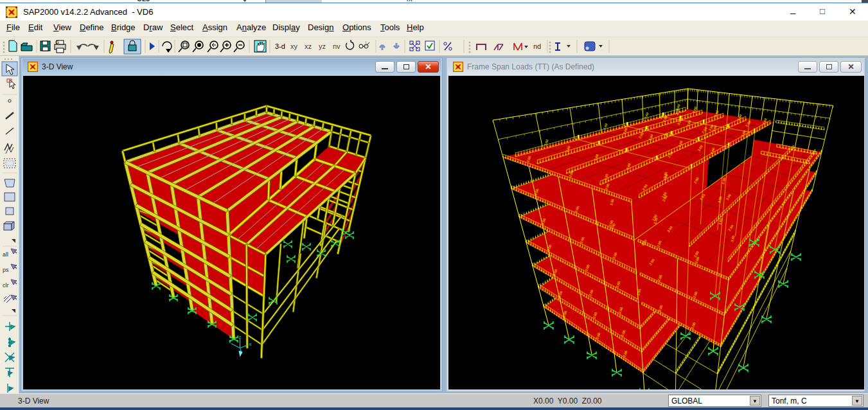  I want to click on svg-text: all, so click(5, 254).